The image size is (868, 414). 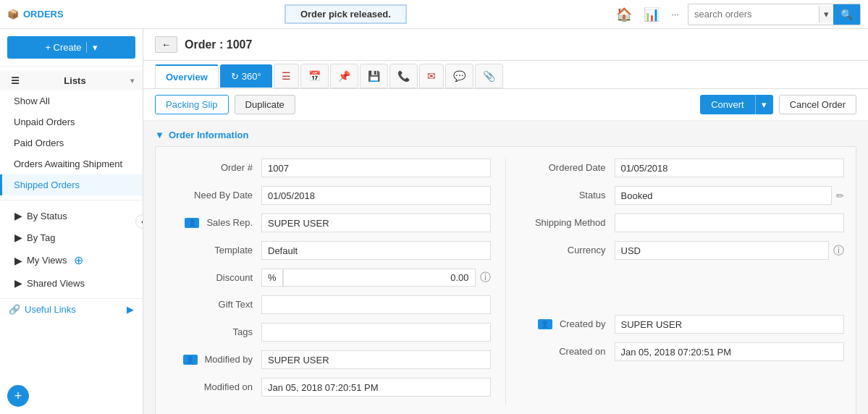 I want to click on tab-360: ↻ 360°, so click(x=246, y=76).